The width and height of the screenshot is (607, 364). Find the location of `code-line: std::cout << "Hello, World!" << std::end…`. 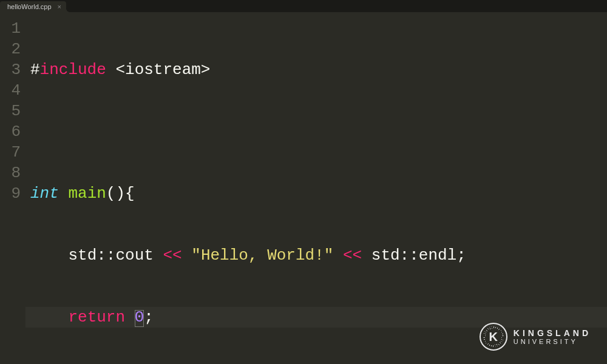

code-line: std::cout << "Hello, World!" << std::end… is located at coordinates (316, 255).